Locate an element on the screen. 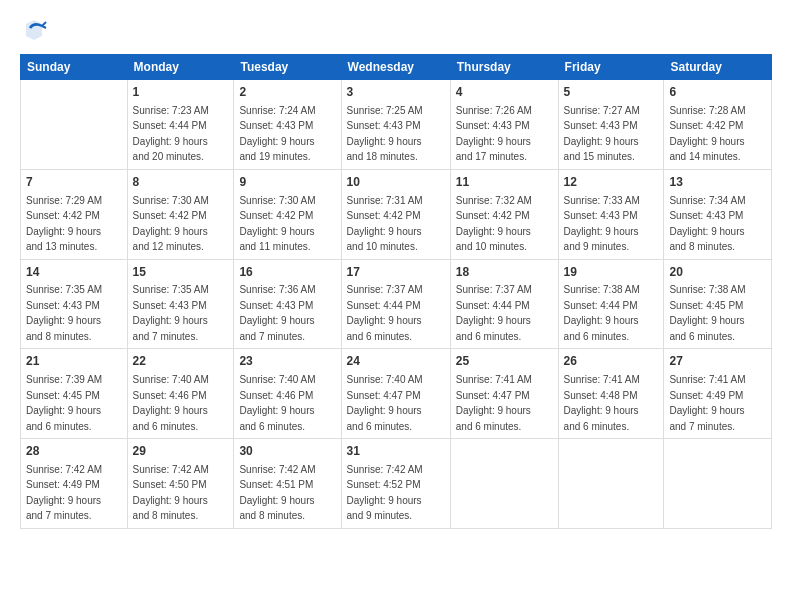 The width and height of the screenshot is (792, 612). calendar-cell: 17Sunrise: 7:37 AM Sunset: 4:44 PM Dayli… is located at coordinates (396, 304).